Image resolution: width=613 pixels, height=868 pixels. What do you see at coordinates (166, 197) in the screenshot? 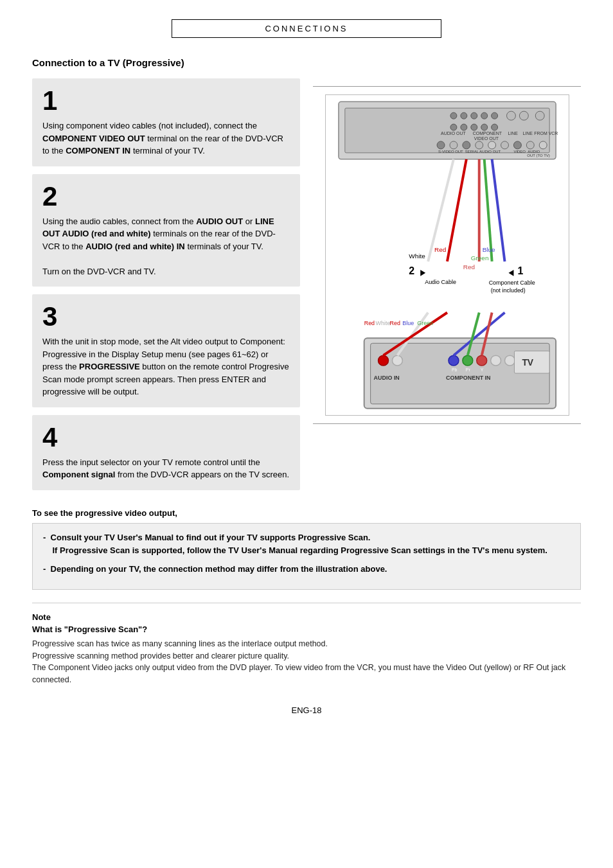
I see `step-2-number: 2` at bounding box center [166, 197].